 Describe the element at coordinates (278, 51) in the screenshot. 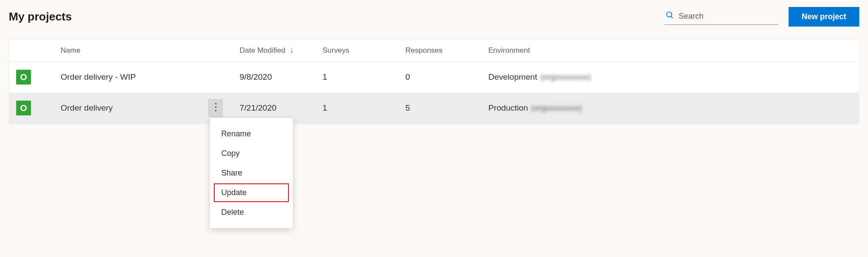

I see `col-date-header: Date Modified ↓` at that location.